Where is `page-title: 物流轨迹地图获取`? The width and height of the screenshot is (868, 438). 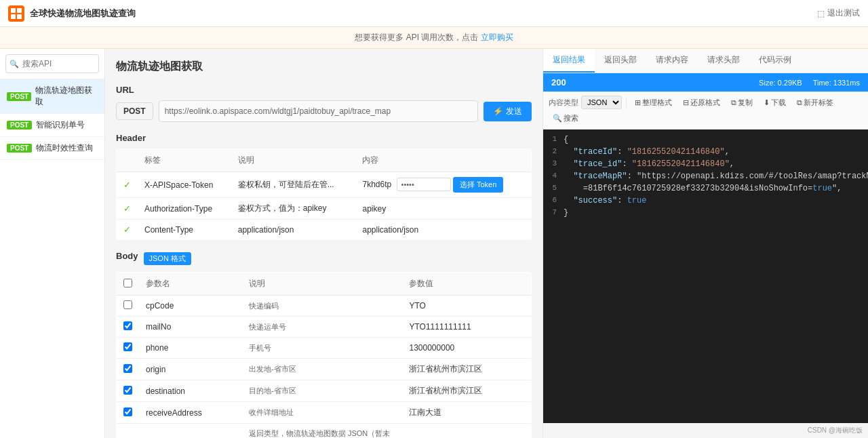 page-title: 物流轨迹地图获取 is located at coordinates (324, 66).